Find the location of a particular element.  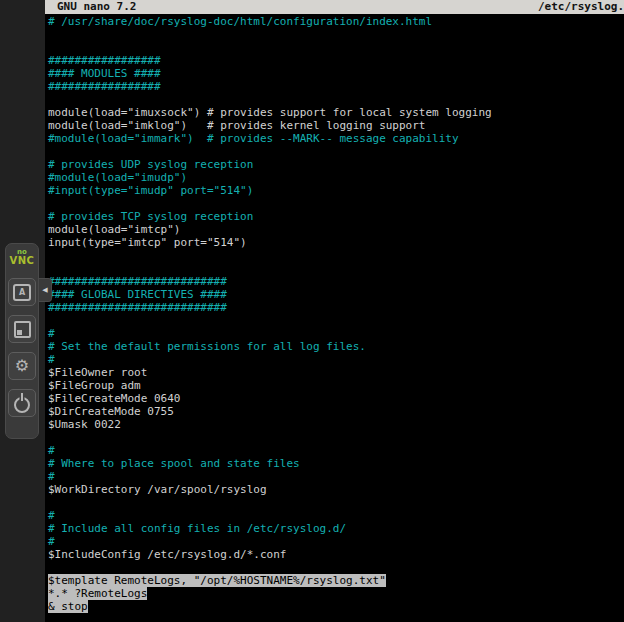

clipboard-icon: A is located at coordinates (22, 292).